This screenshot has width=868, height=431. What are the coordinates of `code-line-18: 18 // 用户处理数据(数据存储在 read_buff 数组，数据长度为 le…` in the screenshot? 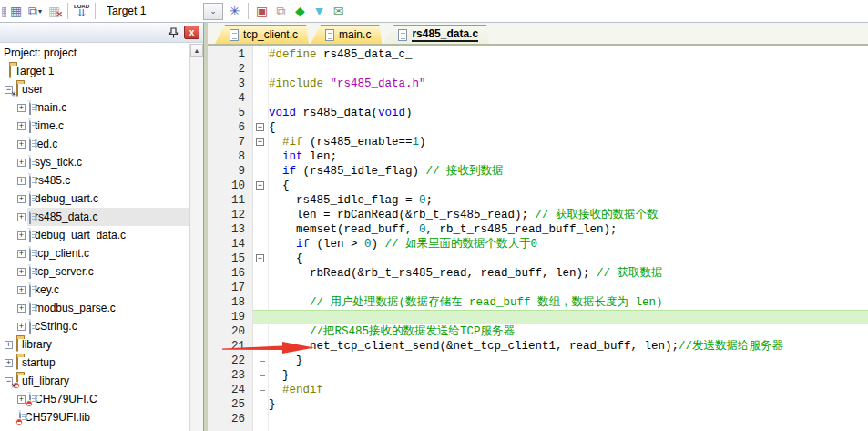 It's located at (537, 303).